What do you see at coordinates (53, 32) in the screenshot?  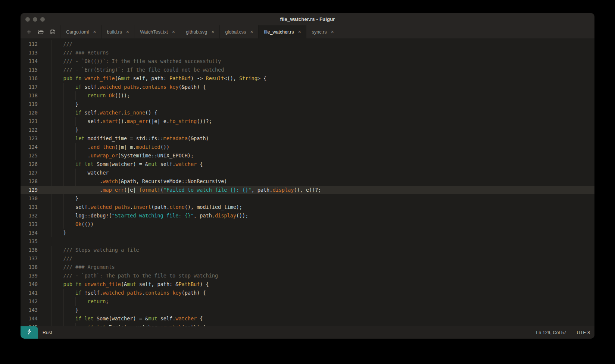 I see `save-icon` at bounding box center [53, 32].